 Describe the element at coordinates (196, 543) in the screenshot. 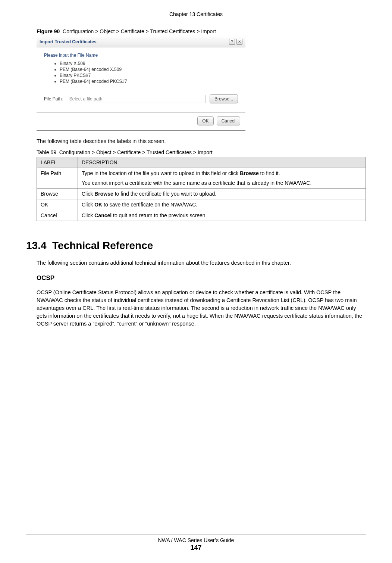

I see `page-footer: NWA / WAC Series User’s Guide 147` at that location.